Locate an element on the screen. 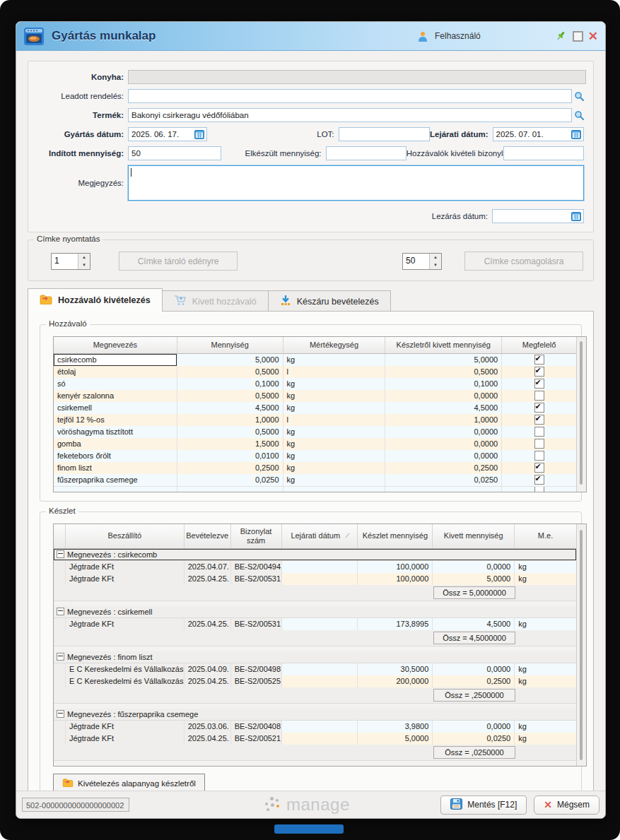 Image resolution: width=620 pixels, height=840 pixels. pin-icon is located at coordinates (561, 36).